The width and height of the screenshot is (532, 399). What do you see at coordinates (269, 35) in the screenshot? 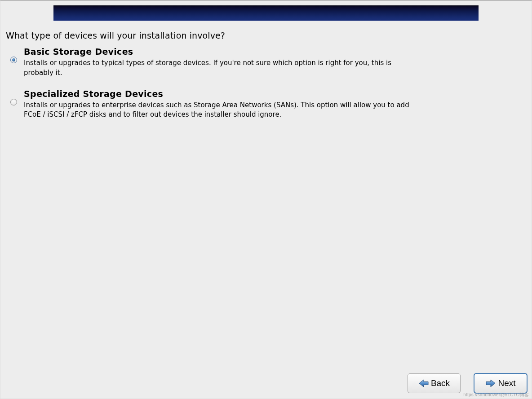
I see `page-title: What type of devices will your installat…` at bounding box center [269, 35].